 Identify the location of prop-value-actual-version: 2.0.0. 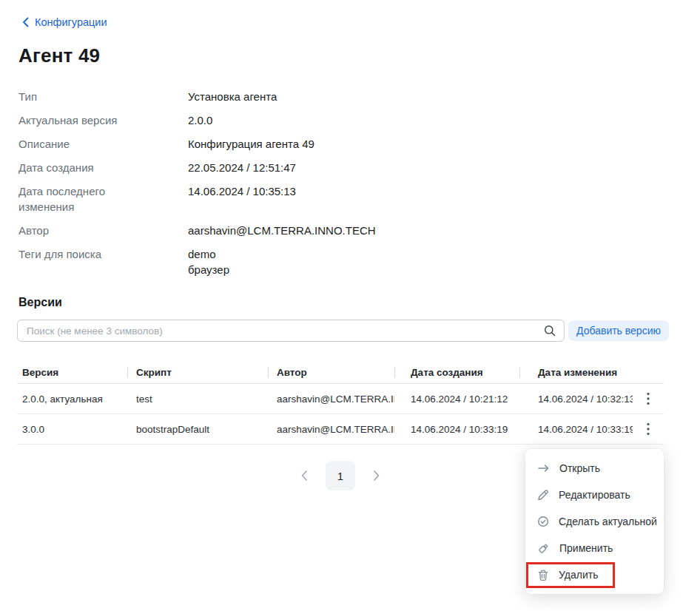
(333, 120).